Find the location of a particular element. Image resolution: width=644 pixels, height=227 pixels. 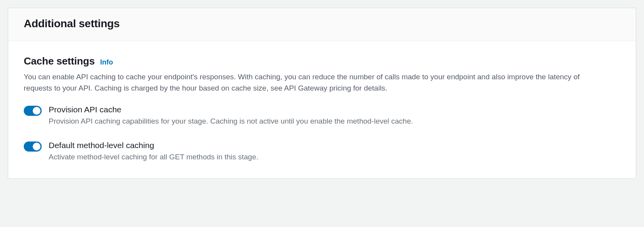

default-method-caching-toggle is located at coordinates (33, 147).